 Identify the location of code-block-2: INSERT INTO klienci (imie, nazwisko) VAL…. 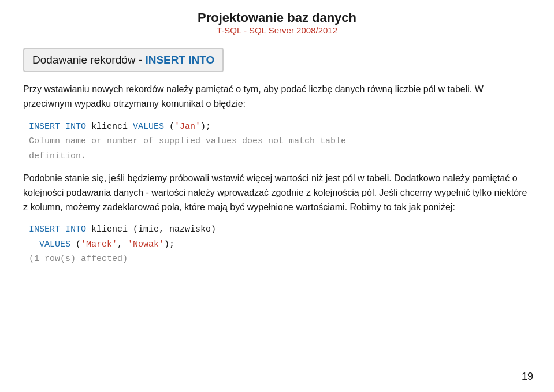
(277, 245).